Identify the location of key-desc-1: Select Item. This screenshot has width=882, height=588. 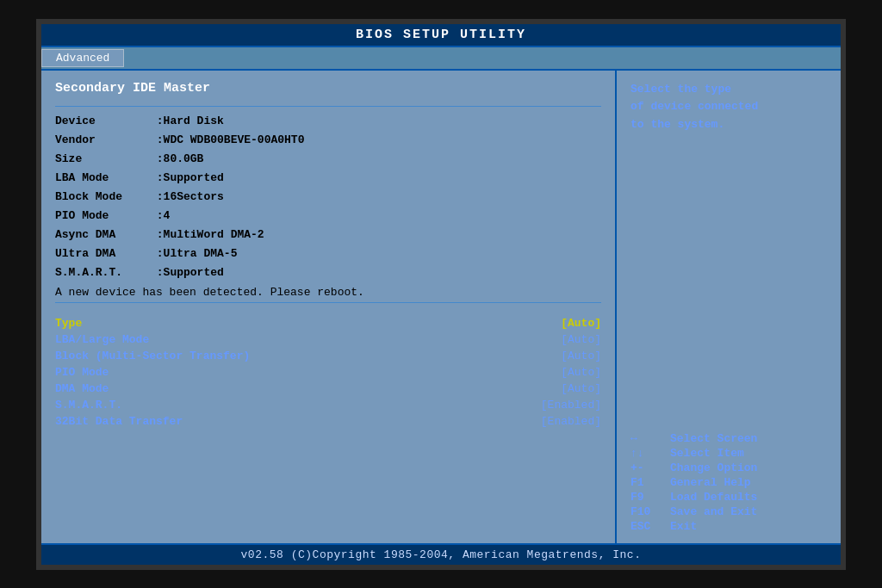
(707, 453).